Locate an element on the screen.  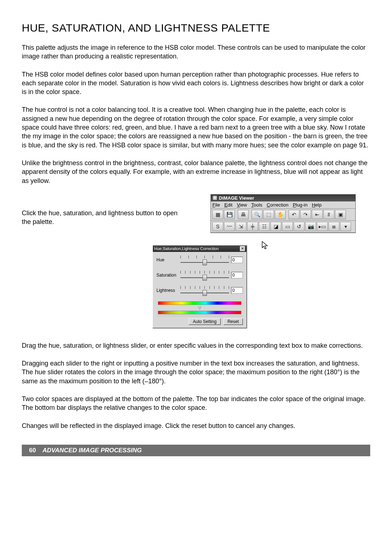
reset-button: Reset is located at coordinates (233, 322).